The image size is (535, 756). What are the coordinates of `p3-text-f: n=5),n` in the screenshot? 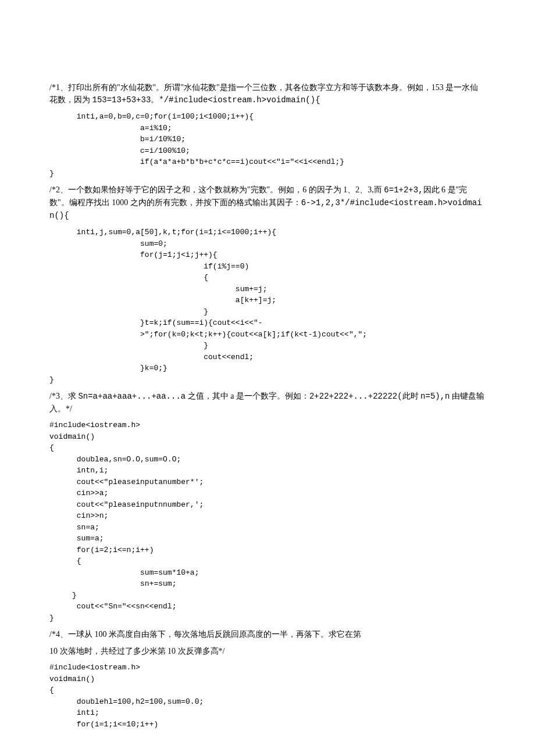 It's located at (435, 396).